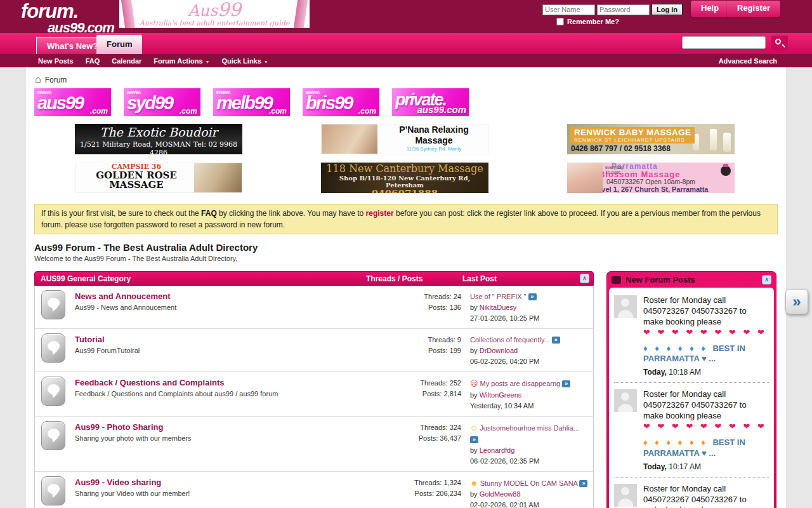 The image size is (812, 508). I want to click on sidebar-slideout-button, so click(797, 302).